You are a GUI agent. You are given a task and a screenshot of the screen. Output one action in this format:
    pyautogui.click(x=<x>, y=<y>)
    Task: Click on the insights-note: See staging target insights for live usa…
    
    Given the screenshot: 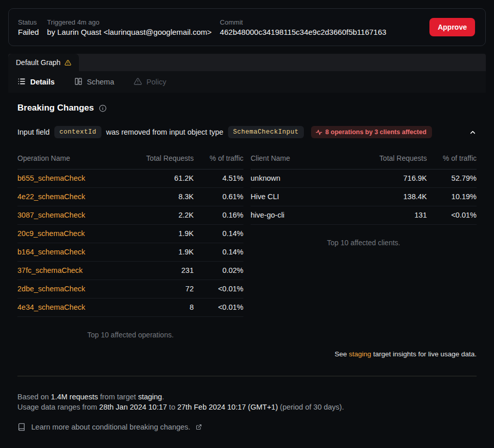 What is the action you would take?
    pyautogui.click(x=247, y=354)
    